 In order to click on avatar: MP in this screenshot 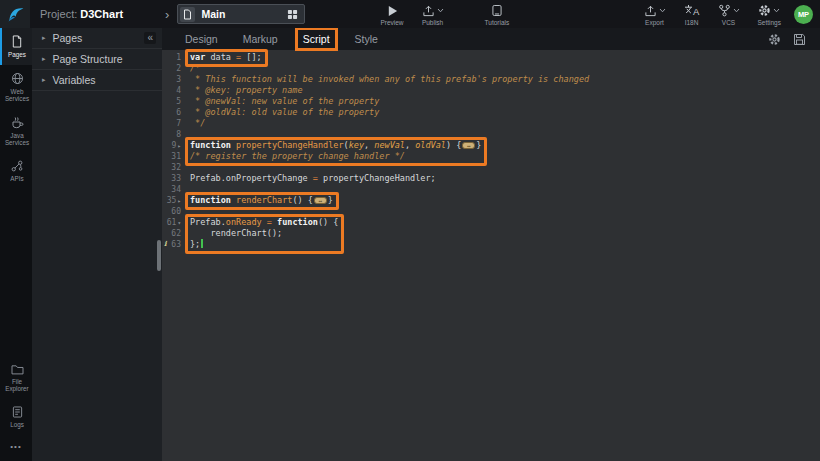, I will do `click(804, 14)`.